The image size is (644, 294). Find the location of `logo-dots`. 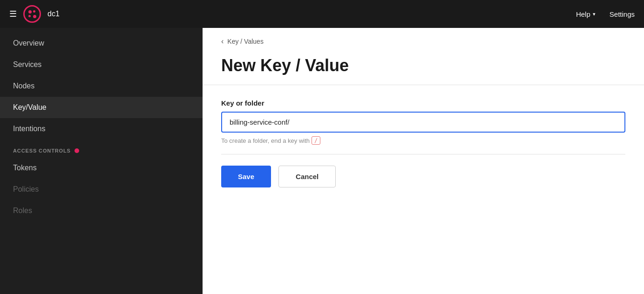

logo-dots is located at coordinates (33, 14).